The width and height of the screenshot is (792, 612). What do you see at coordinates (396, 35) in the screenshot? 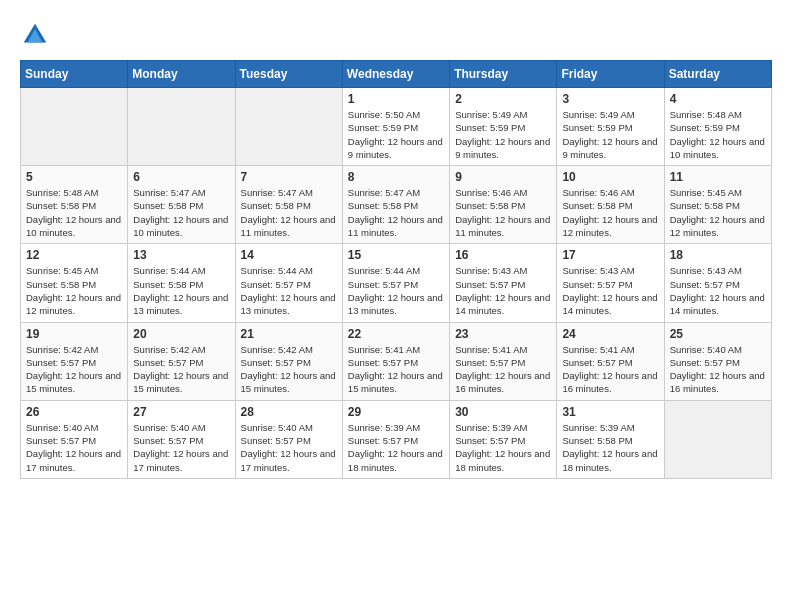
I see `page-header` at bounding box center [396, 35].